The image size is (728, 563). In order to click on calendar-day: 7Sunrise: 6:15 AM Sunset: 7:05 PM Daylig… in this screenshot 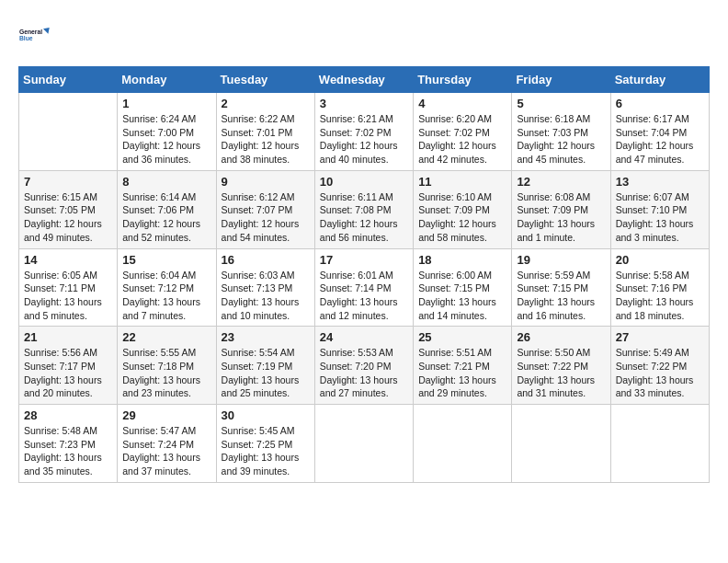, I will do `click(68, 210)`.